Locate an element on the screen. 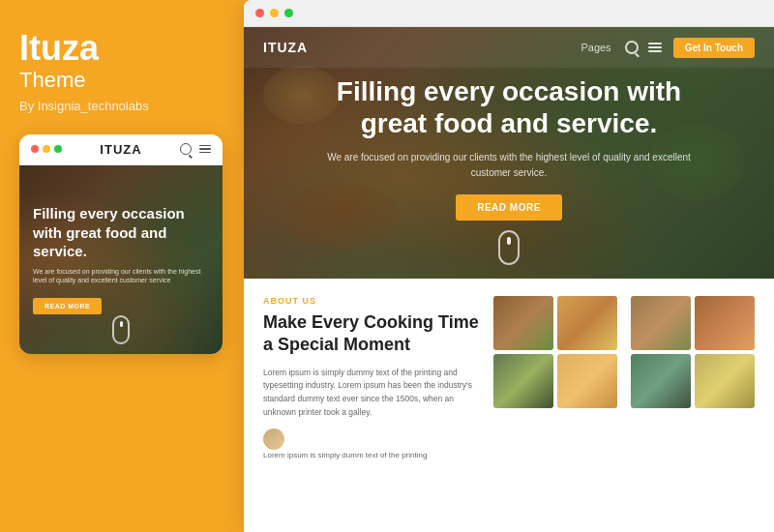  mobile-window-dots is located at coordinates (46, 149).